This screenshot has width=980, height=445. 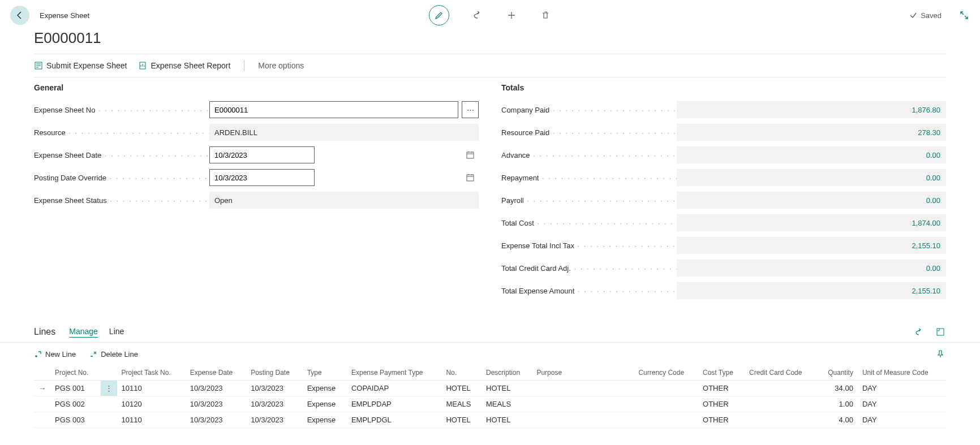 I want to click on col-type: Type, so click(x=325, y=373).